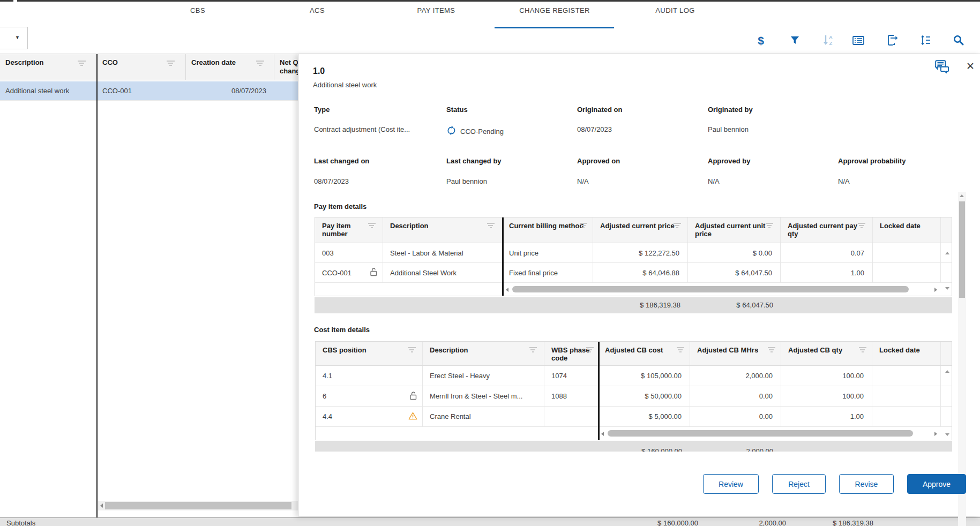  Describe the element at coordinates (942, 67) in the screenshot. I see `comments-button` at that location.